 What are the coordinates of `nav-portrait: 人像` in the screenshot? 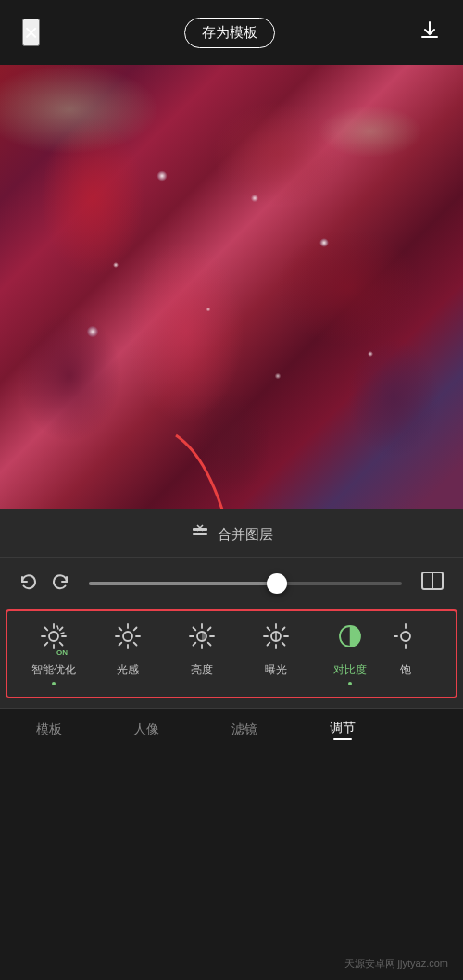 It's located at (146, 730).